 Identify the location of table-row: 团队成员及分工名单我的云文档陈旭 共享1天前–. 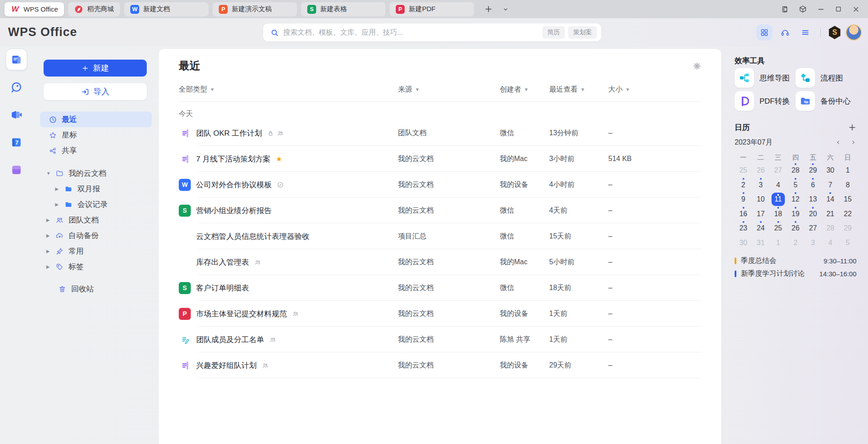
(440, 339).